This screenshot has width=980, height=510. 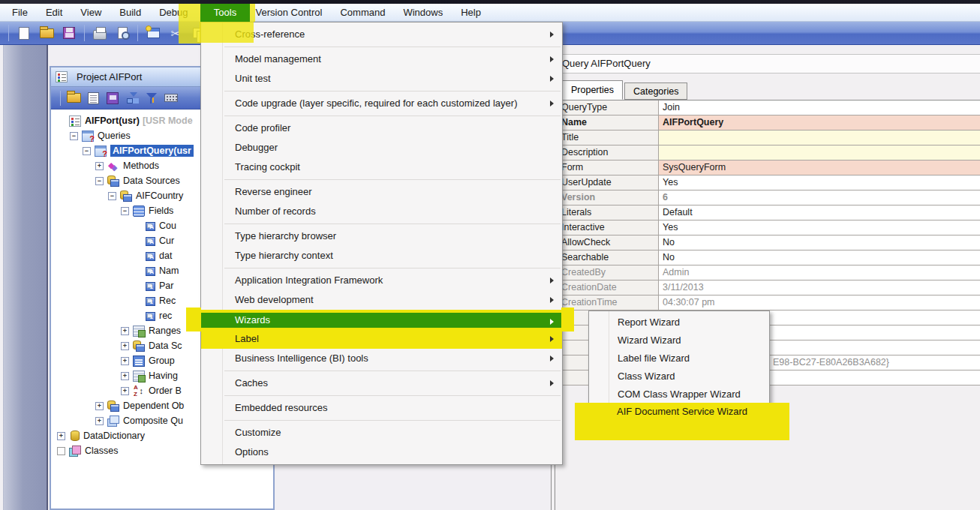 I want to click on menu-item-code-upgrade-layer-specific-required-for-each-customized-layer: Code upgrade (layer specific, required f…, so click(x=381, y=104).